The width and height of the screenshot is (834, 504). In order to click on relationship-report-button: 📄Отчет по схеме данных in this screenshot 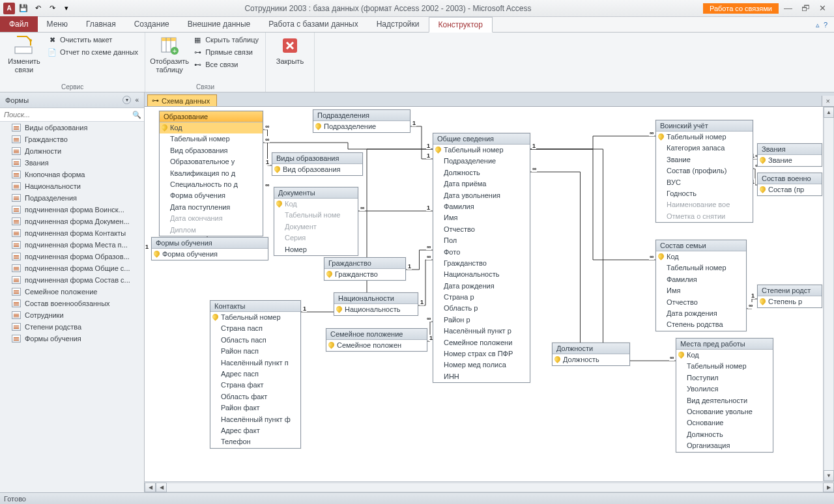, I will do `click(93, 52)`.